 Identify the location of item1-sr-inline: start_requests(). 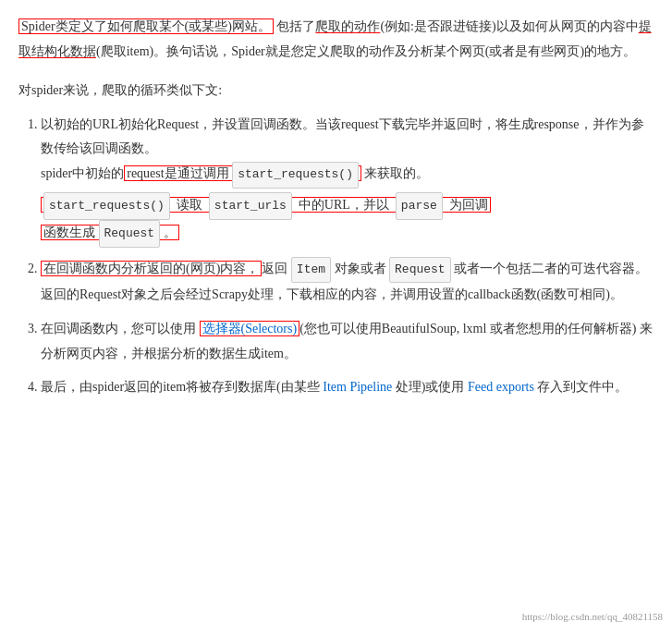
(107, 206).